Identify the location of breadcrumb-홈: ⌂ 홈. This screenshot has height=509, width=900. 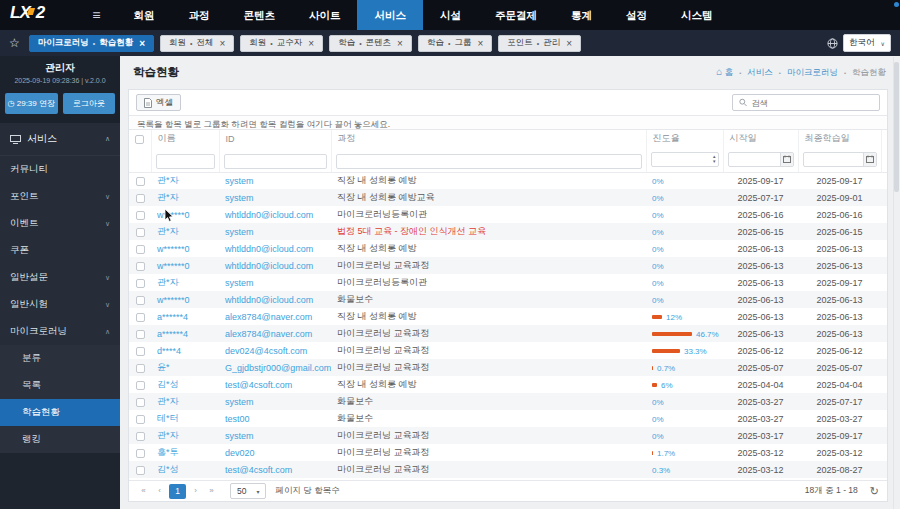
(724, 73).